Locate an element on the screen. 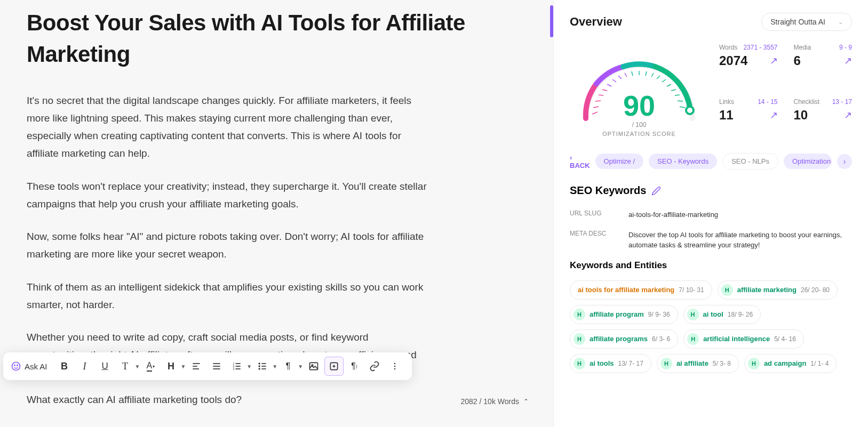 This screenshot has width=868, height=427. keyword-chip: Hai affiliate5/ 3- 8 is located at coordinates (698, 364).